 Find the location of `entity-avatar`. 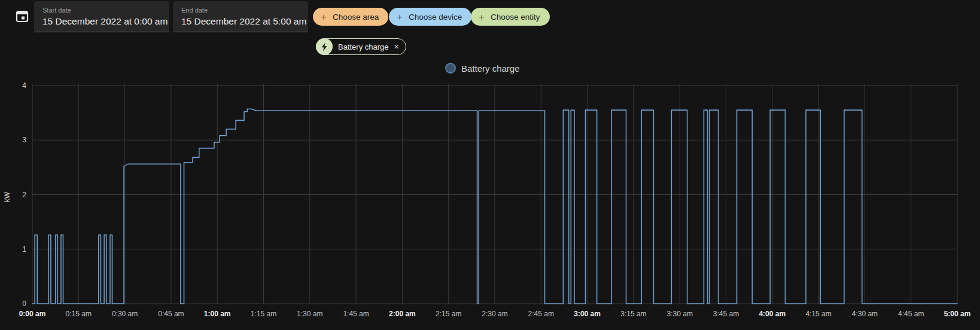

entity-avatar is located at coordinates (324, 47).